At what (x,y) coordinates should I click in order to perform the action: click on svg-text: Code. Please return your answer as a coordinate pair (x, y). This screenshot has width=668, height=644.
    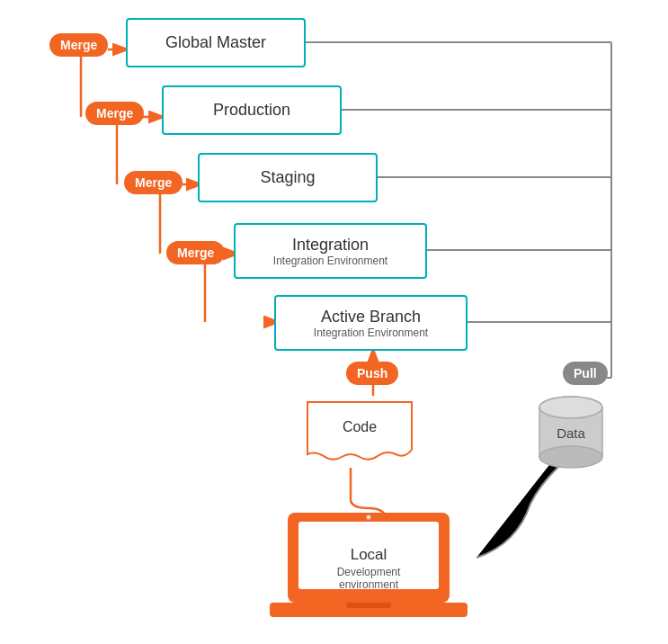
    Looking at the image, I should click on (360, 426).